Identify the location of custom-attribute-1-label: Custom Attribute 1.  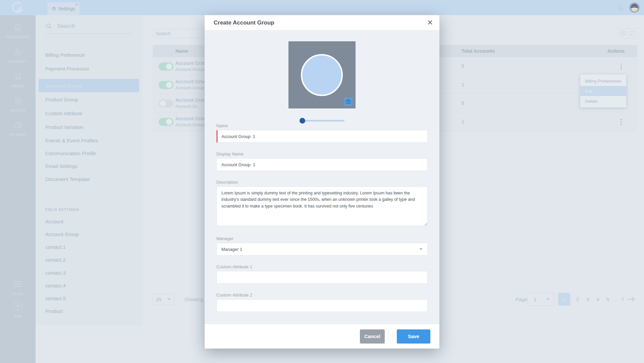
(234, 267).